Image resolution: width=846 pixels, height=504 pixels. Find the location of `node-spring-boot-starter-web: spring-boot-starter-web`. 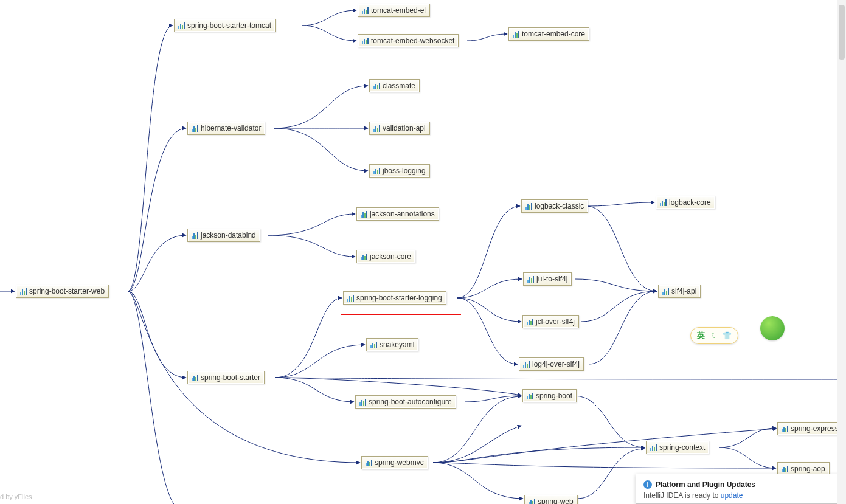

node-spring-boot-starter-web: spring-boot-starter-web is located at coordinates (62, 291).